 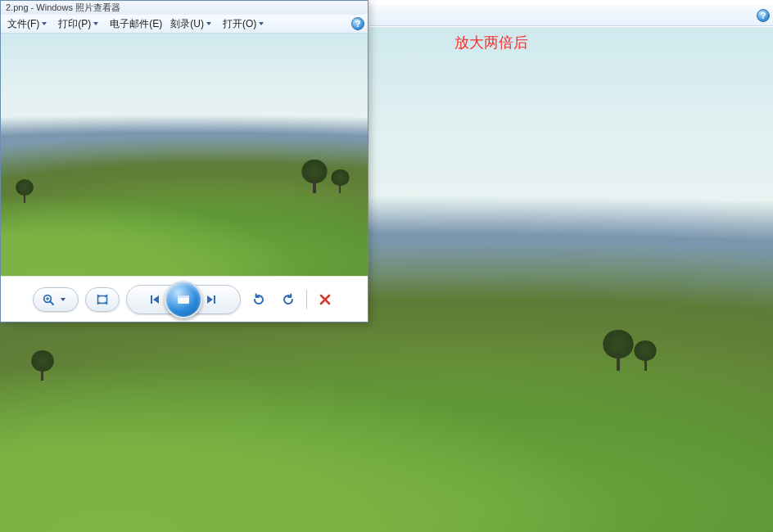 I want to click on menu-print-label: 打印(P), so click(x=75, y=25).